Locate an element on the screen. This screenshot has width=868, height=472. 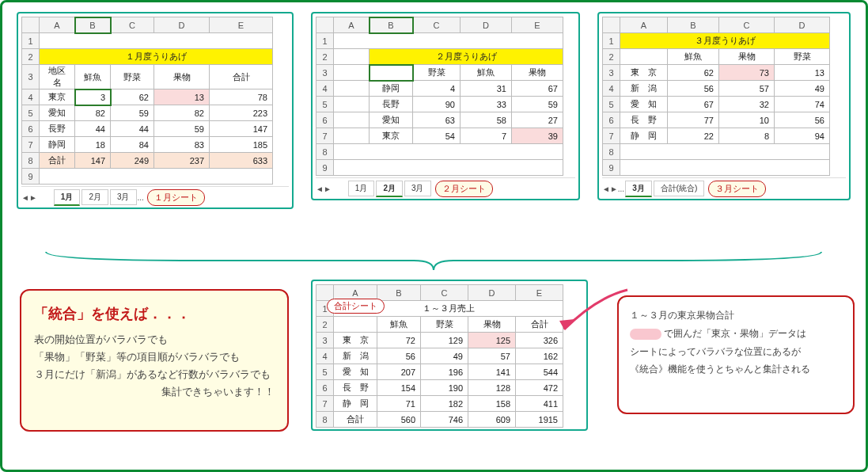
cell: 94 is located at coordinates (802, 136).